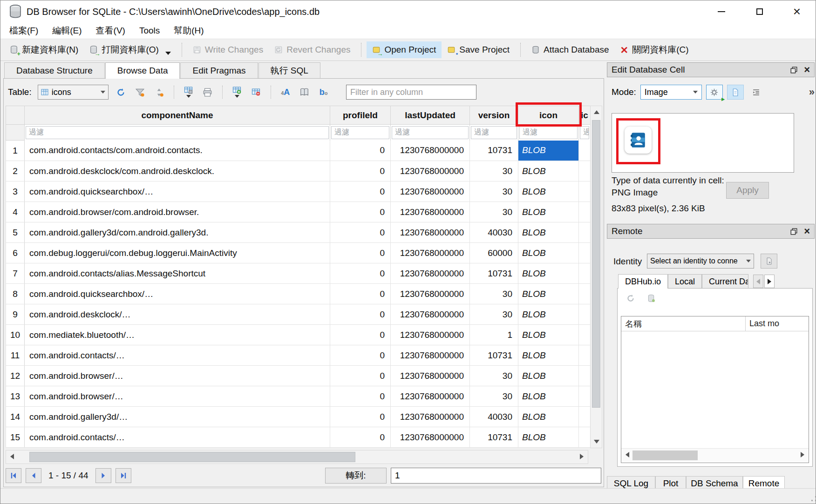  Describe the element at coordinates (735, 92) in the screenshot. I see `export-data-button` at that location.